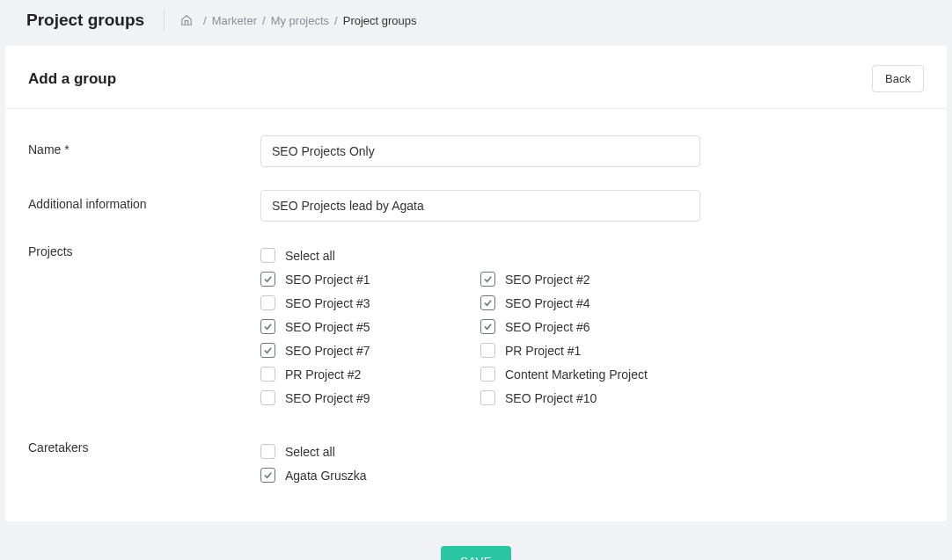 This screenshot has height=560, width=952. Describe the element at coordinates (897, 79) in the screenshot. I see `back-button: Back` at that location.